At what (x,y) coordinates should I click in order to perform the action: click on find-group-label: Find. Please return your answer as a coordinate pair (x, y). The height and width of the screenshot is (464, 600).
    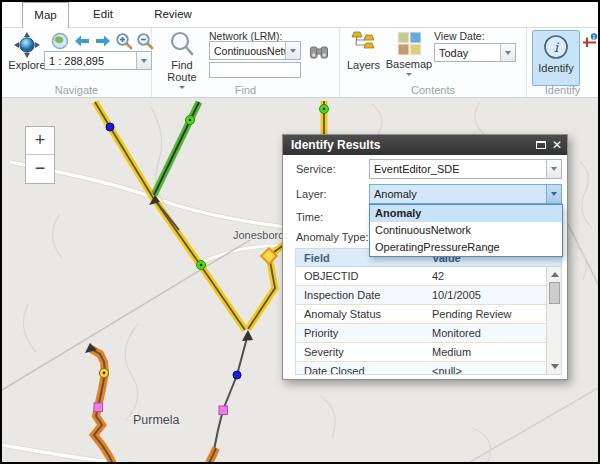
    Looking at the image, I should click on (246, 90).